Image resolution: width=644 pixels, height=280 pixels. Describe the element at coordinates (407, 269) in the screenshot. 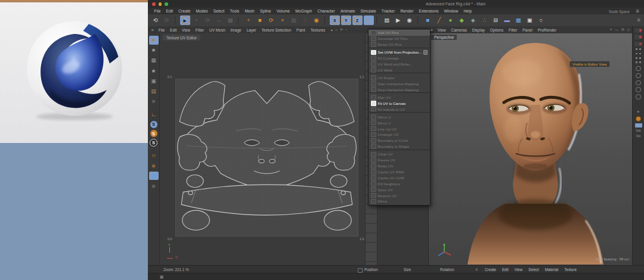

I see `size-field-label: Size` at that location.